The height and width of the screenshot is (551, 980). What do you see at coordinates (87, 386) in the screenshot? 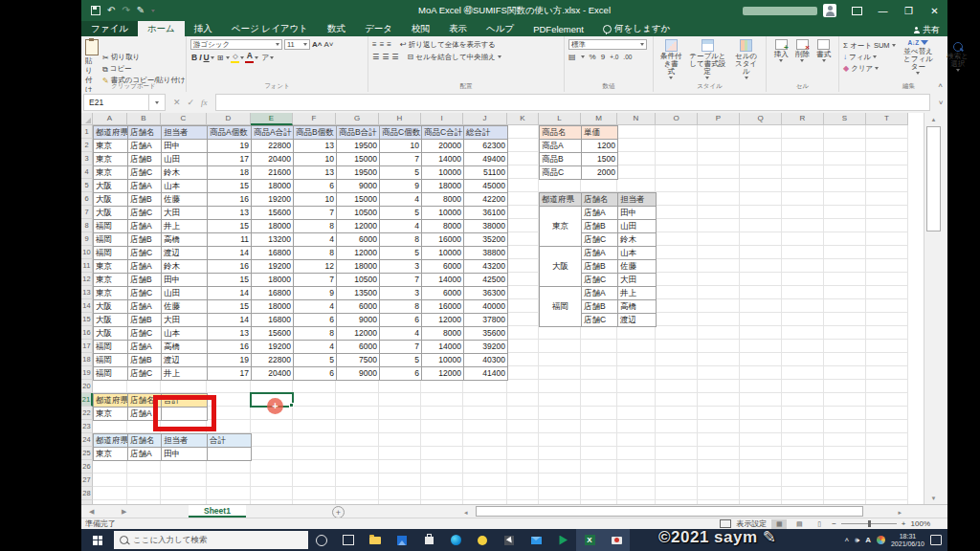
I see `row-header-20: 20` at bounding box center [87, 386].